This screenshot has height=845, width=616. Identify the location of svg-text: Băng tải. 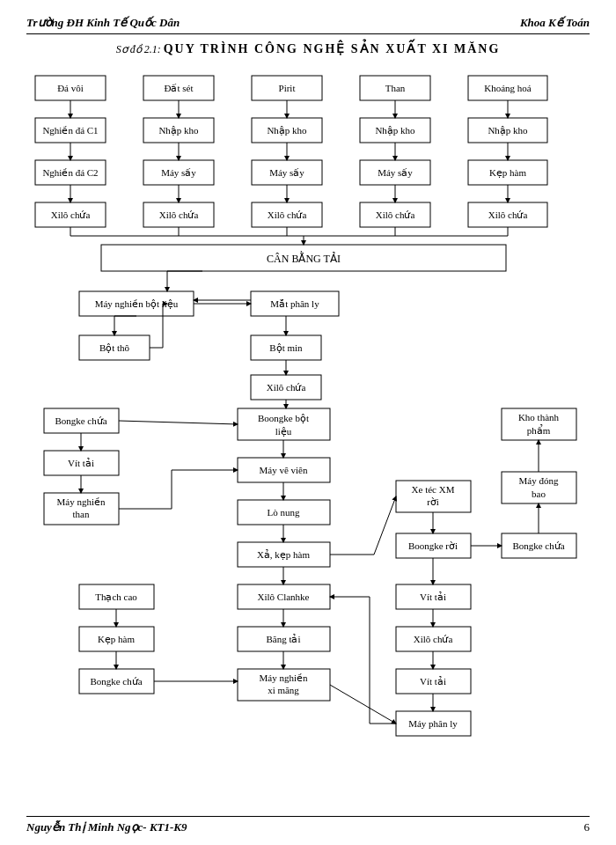
(283, 639).